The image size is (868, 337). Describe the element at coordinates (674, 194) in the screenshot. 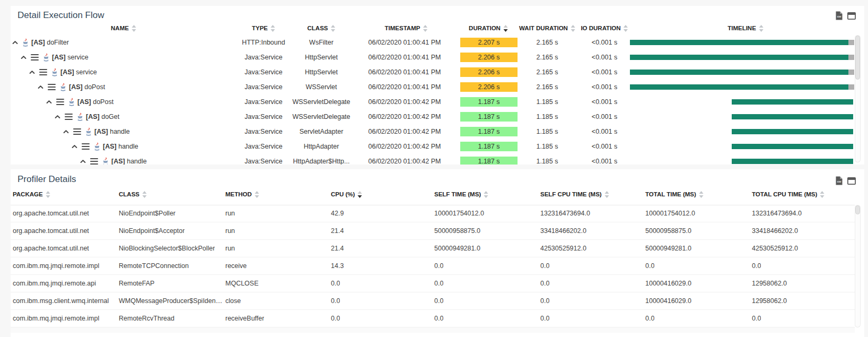

I see `profiler-col-header-total-time-ms: TOTAL TIME (MS)` at that location.